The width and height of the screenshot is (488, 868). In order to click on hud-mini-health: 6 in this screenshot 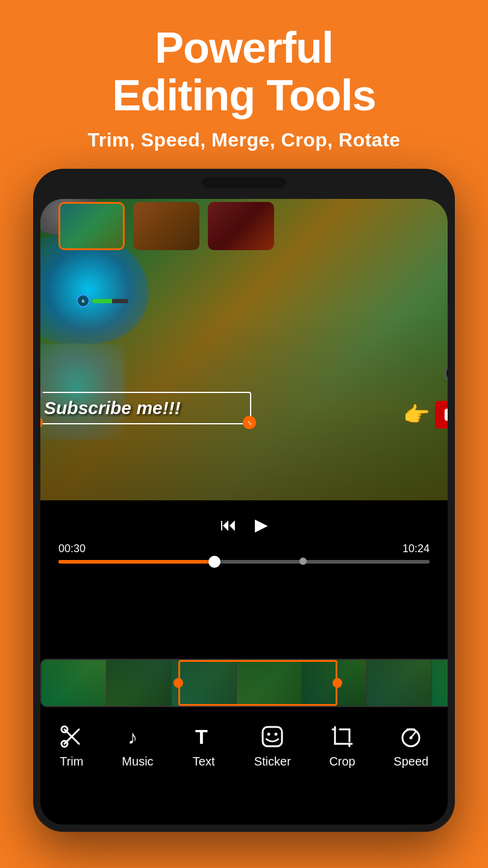, I will do `click(102, 301)`.